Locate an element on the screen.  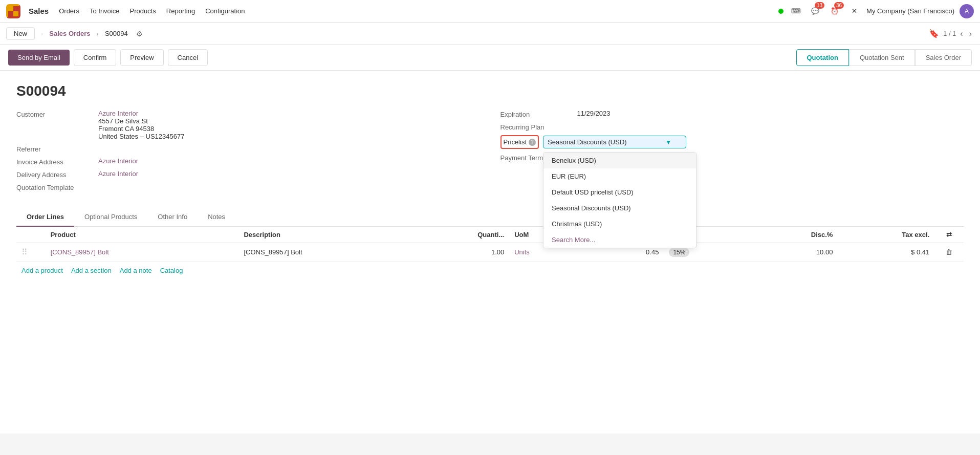
pricelist-help-icon: ? is located at coordinates (532, 142).